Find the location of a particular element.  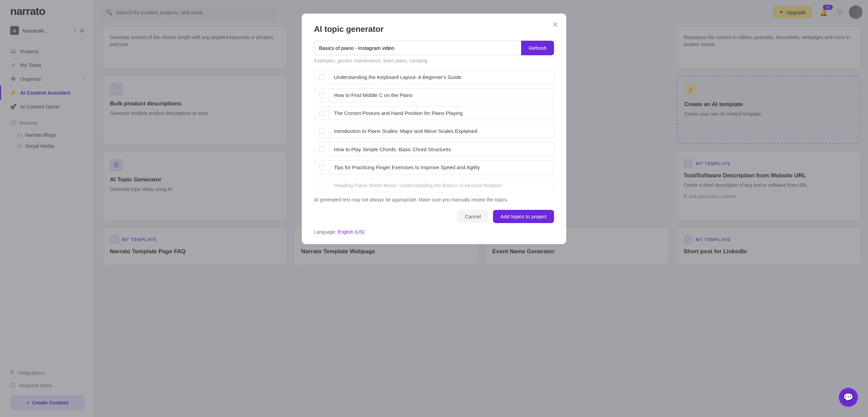

chat-fab: 💬 is located at coordinates (848, 397).